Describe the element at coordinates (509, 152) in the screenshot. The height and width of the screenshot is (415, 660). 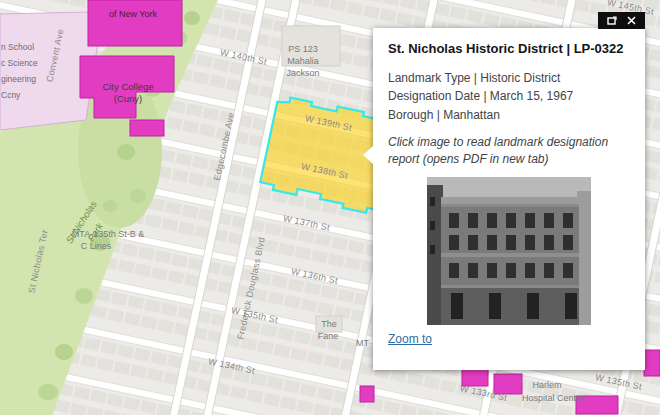
I see `popup-note: Click image to read landmark designation…` at that location.